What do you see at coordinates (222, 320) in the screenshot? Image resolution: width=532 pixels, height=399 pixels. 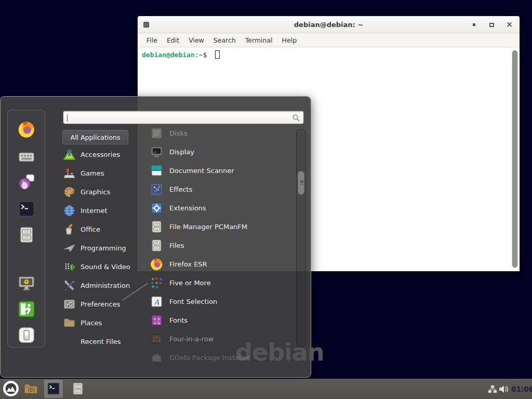 I see `app-fonts: aaa&Fonts` at bounding box center [222, 320].